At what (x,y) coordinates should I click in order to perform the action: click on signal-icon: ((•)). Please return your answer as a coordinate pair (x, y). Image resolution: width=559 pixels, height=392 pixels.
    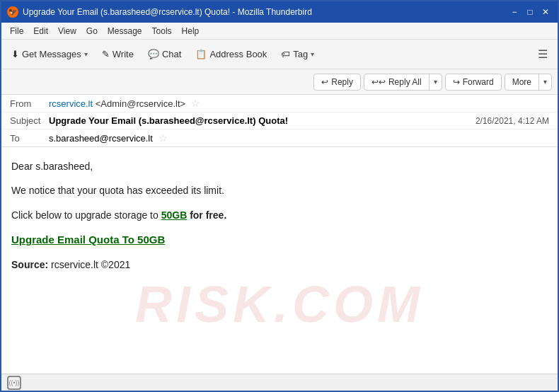
    Looking at the image, I should click on (14, 383).